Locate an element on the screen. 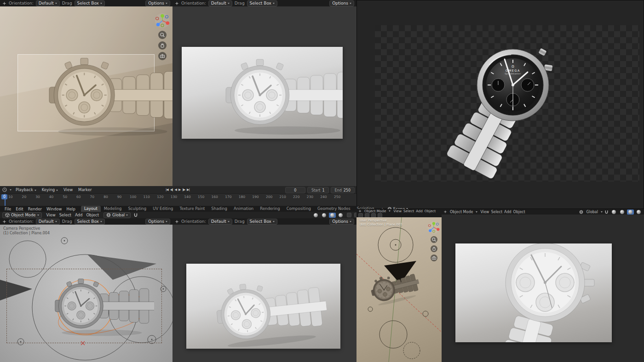 The height and width of the screenshot is (362, 644). view-menu: View is located at coordinates (68, 190).